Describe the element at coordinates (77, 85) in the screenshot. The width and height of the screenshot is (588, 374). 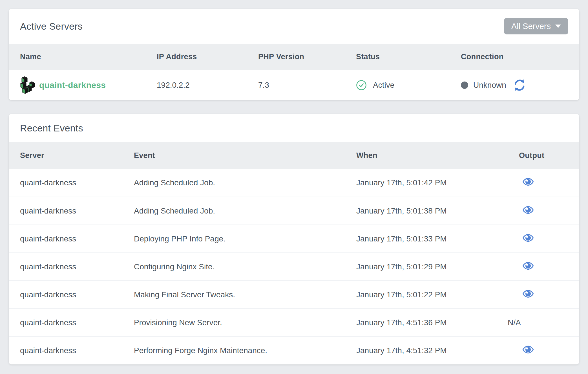
I see `server-name-cell: quaint-darkness` at that location.